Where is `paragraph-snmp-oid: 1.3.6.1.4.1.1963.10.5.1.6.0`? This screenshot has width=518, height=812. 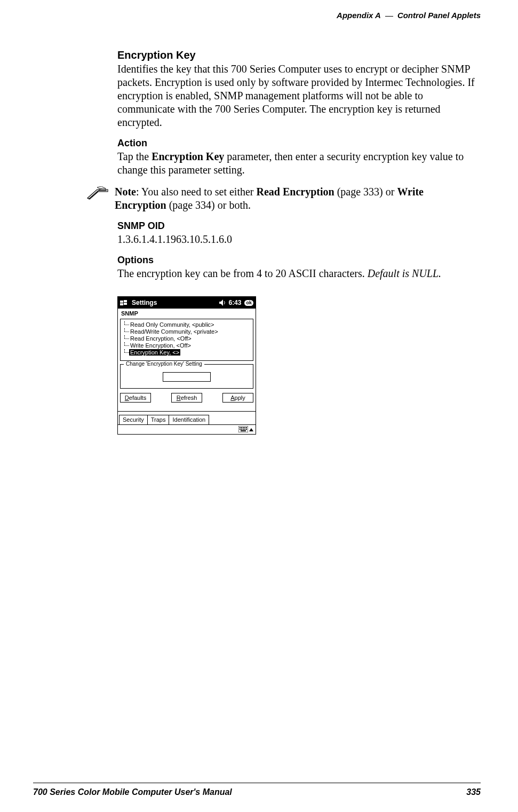
paragraph-snmp-oid: 1.3.6.1.4.1.1963.10.5.1.6.0 is located at coordinates (297, 239).